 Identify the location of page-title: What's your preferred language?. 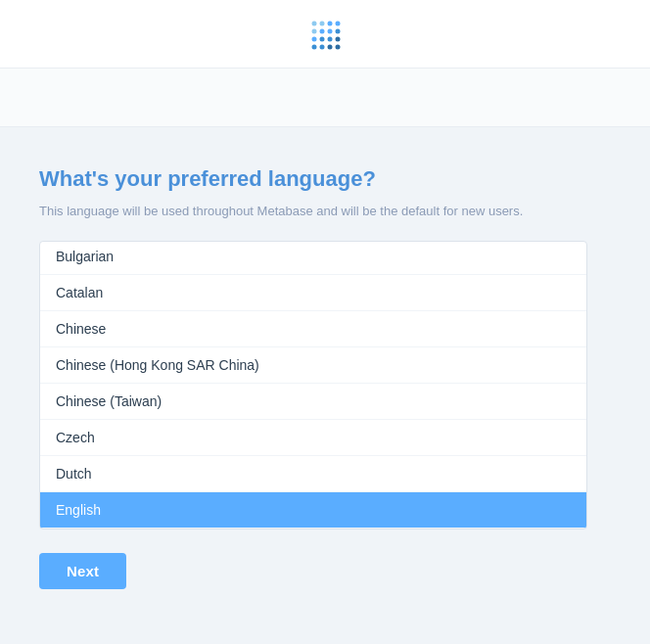
(325, 179).